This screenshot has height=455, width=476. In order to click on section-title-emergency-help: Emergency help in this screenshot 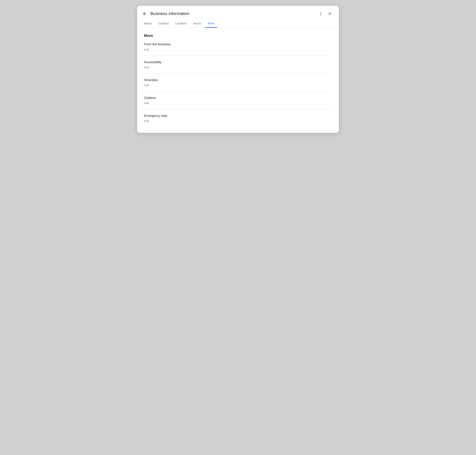, I will do `click(238, 116)`.